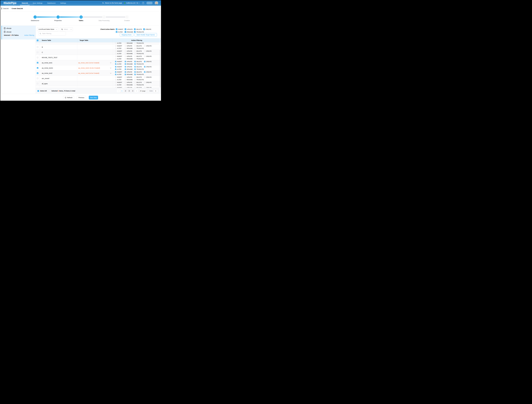 The image size is (532, 404). I want to click on batch-action-alter: ALTER, so click(120, 32).